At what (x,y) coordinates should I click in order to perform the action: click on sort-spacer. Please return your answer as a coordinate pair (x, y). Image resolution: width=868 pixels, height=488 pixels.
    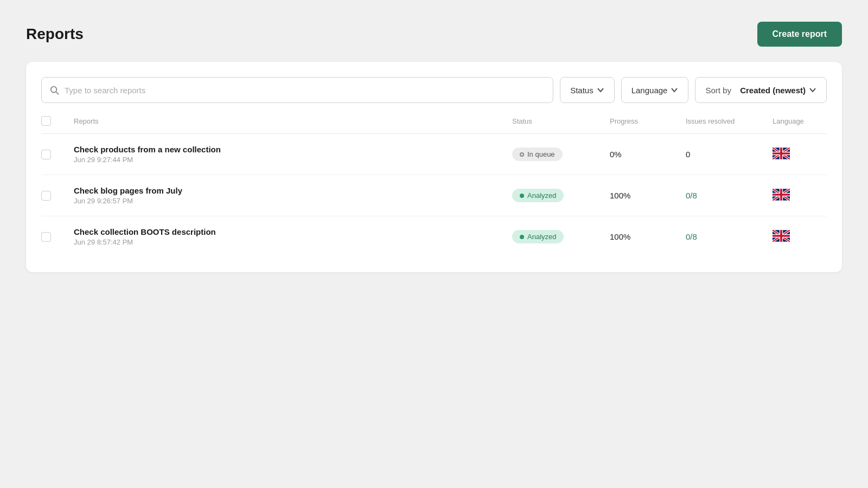
    Looking at the image, I should click on (736, 90).